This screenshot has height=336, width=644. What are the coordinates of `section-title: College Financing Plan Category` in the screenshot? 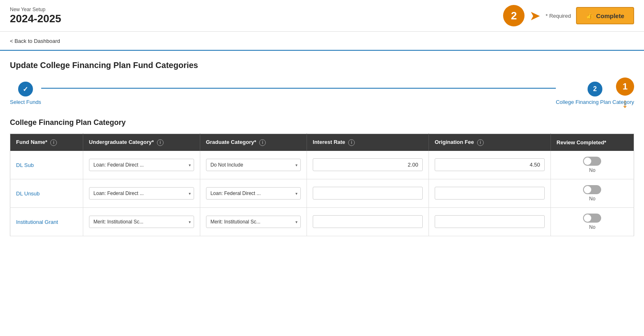 It's located at (322, 123).